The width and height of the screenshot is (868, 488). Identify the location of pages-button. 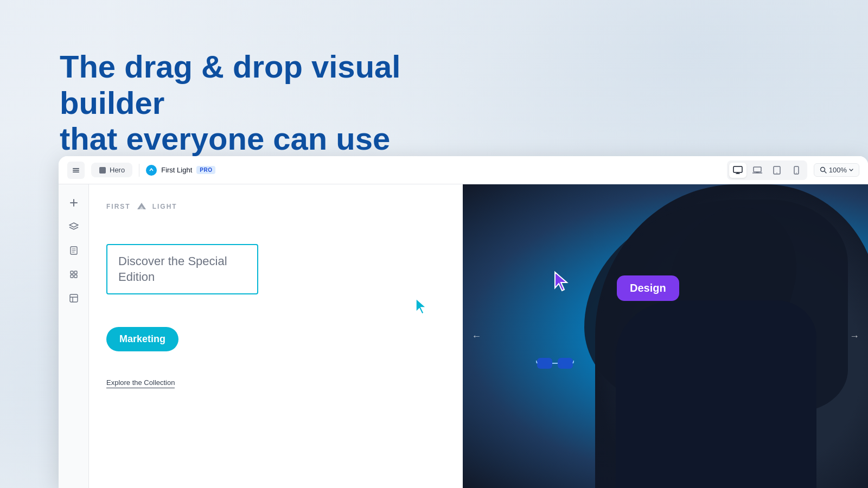
(74, 251).